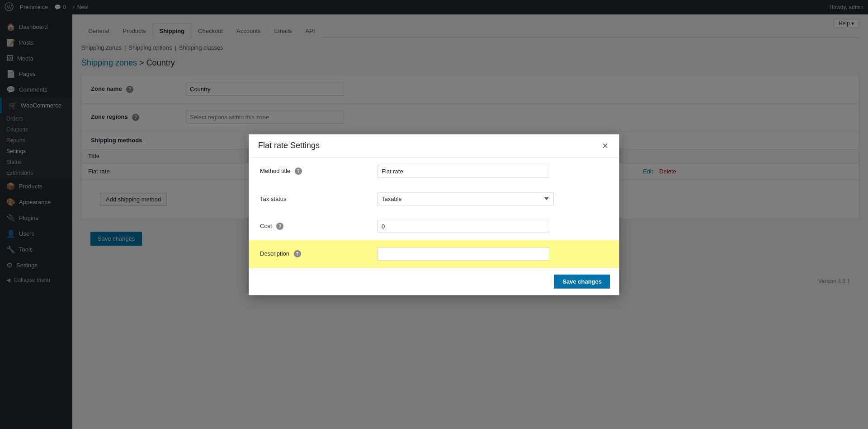 The image size is (868, 429). What do you see at coordinates (493, 227) in the screenshot?
I see `cost-td` at bounding box center [493, 227].